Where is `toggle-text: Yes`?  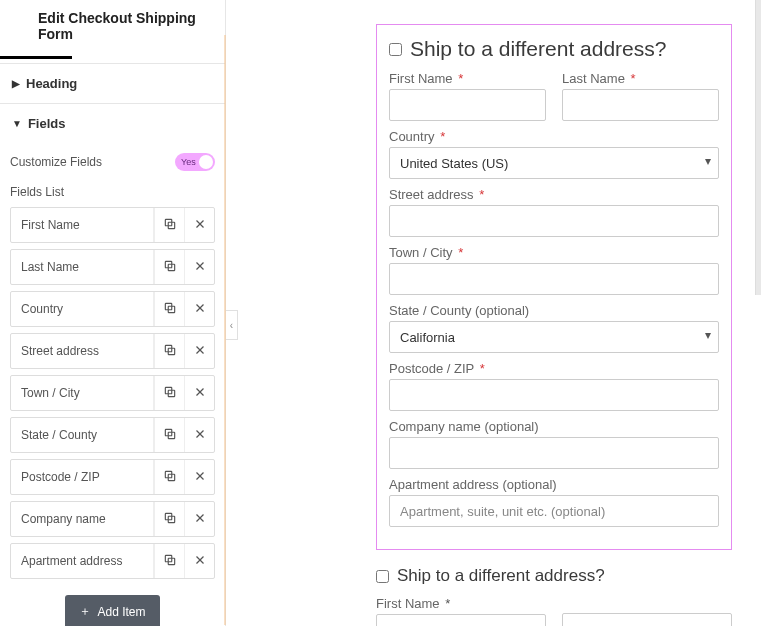 toggle-text: Yes is located at coordinates (188, 162).